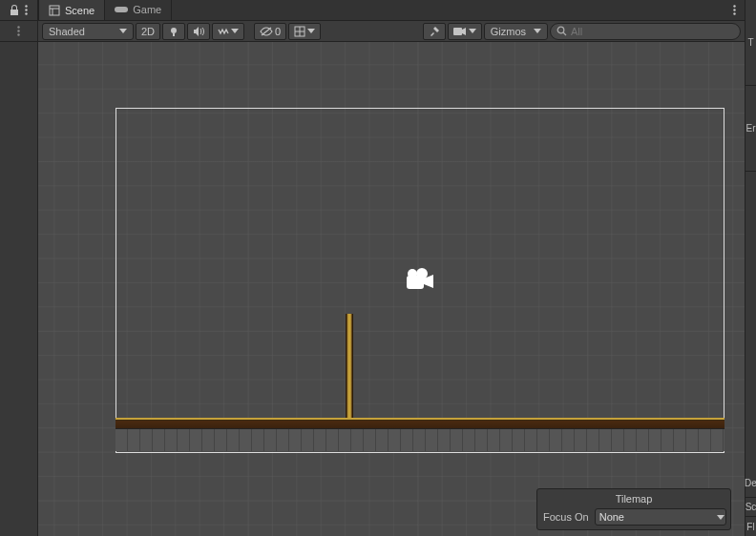 This screenshot has height=536, width=756. What do you see at coordinates (465, 31) in the screenshot?
I see `camera-dropdown` at bounding box center [465, 31].